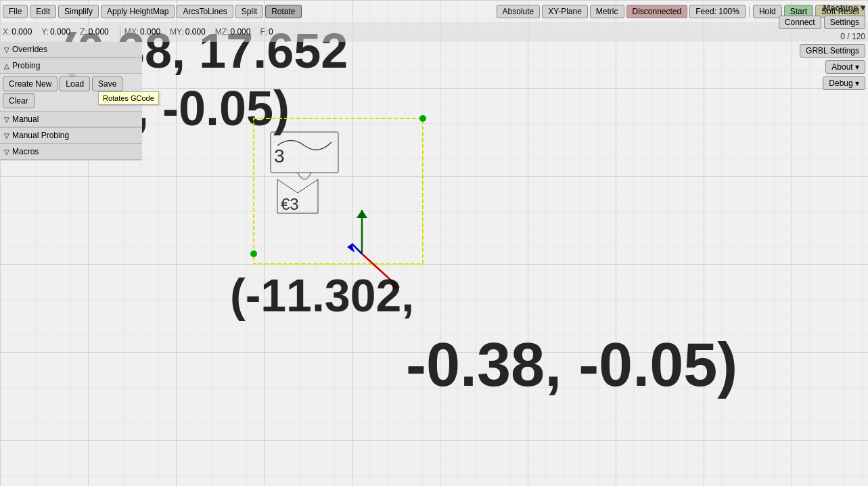 Image resolution: width=868 pixels, height=486 pixels. What do you see at coordinates (177, 32) in the screenshot?
I see `my-label: MY:` at bounding box center [177, 32].